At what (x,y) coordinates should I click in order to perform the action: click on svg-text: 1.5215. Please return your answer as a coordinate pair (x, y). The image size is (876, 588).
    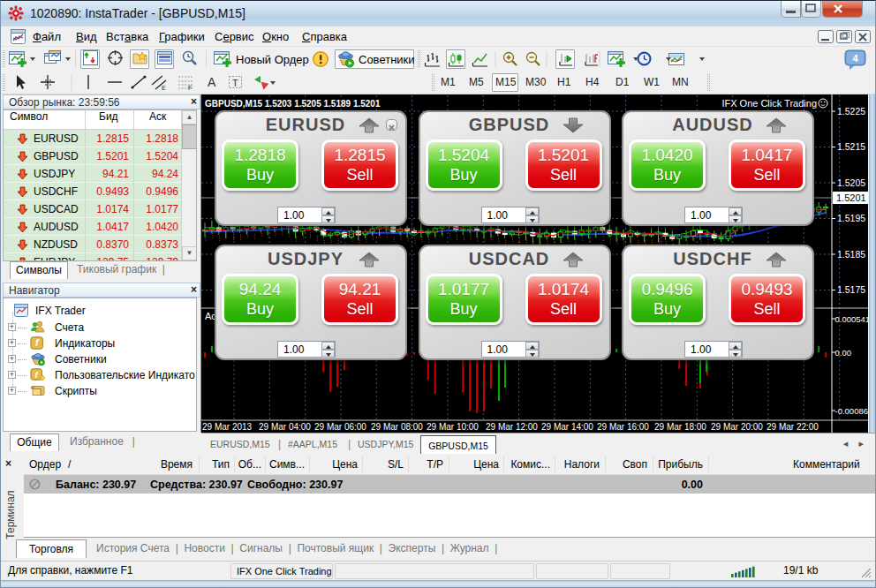
    Looking at the image, I should click on (851, 147).